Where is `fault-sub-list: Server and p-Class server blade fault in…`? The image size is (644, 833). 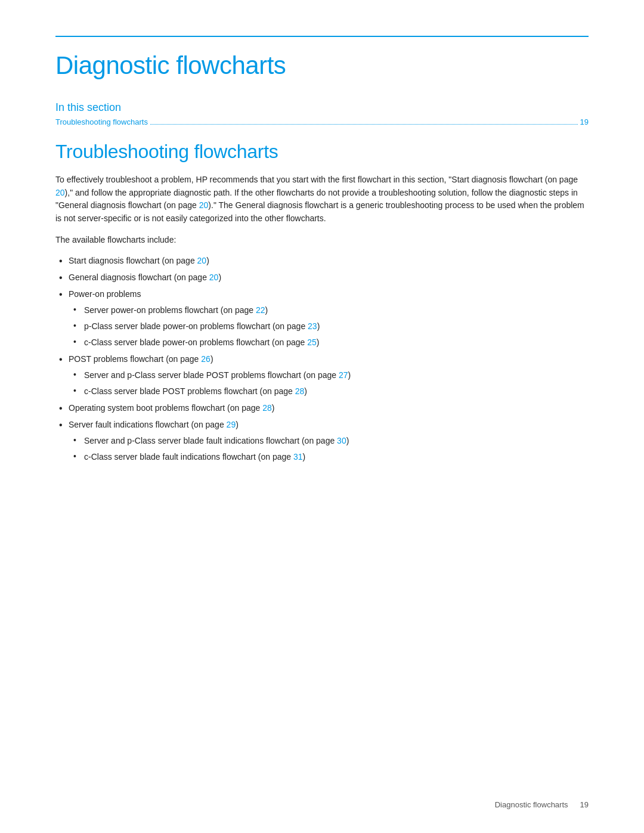
fault-sub-list: Server and p-Class server blade fault in… is located at coordinates (329, 449).